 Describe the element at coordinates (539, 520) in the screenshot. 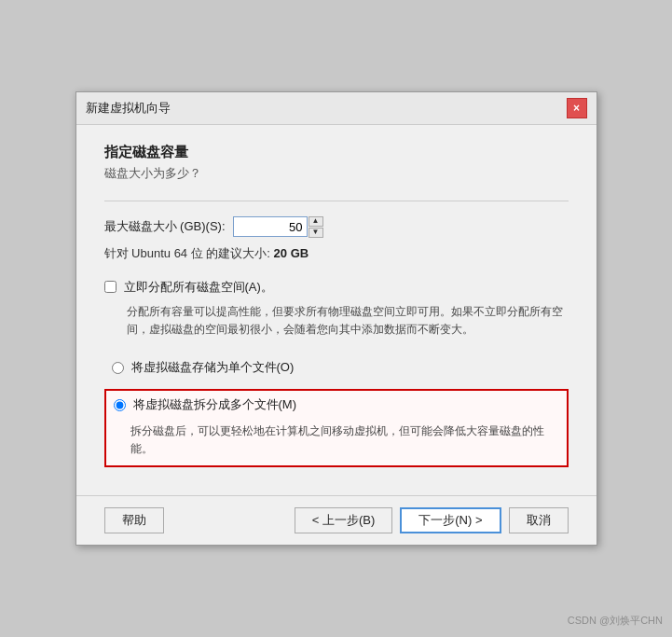

I see `cancel-button: 取消` at that location.